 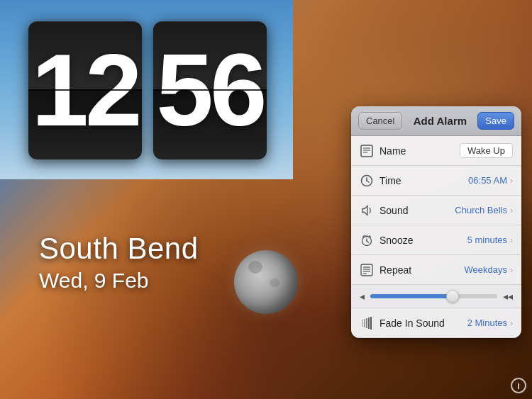 I want to click on cancel-button: Cancel, so click(x=380, y=120).